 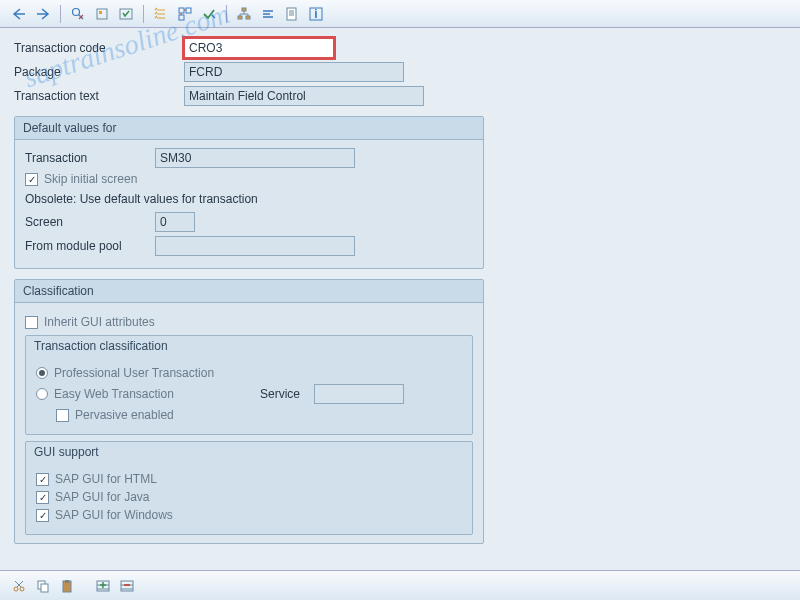 What do you see at coordinates (249, 346) in the screenshot?
I see `trans-class-title: Transaction classification` at bounding box center [249, 346].